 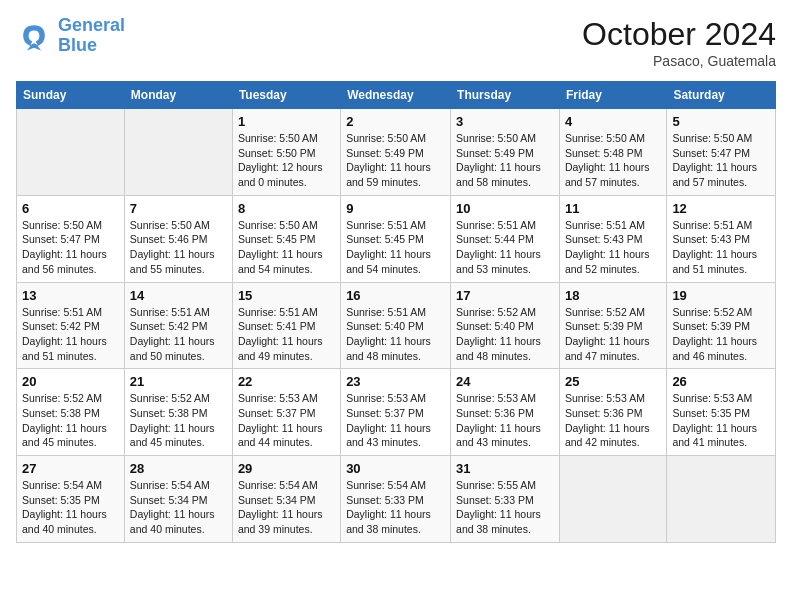 I want to click on cell-text: Sunrise: 5:51 AM Sunset: 5:45 PM Dayligh…, so click(x=396, y=248).